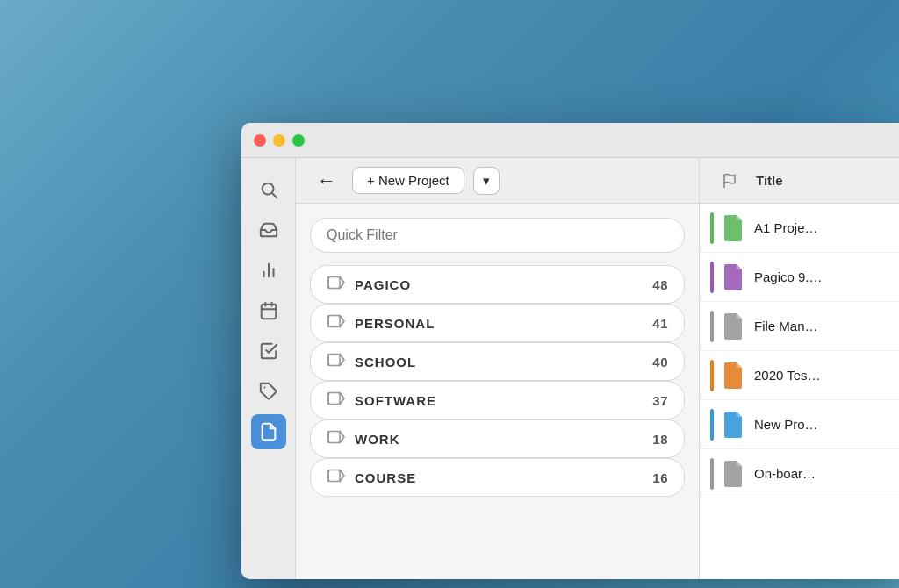 This screenshot has height=588, width=899. Describe the element at coordinates (799, 425) in the screenshot. I see `project-list-item: New Pro…` at that location.